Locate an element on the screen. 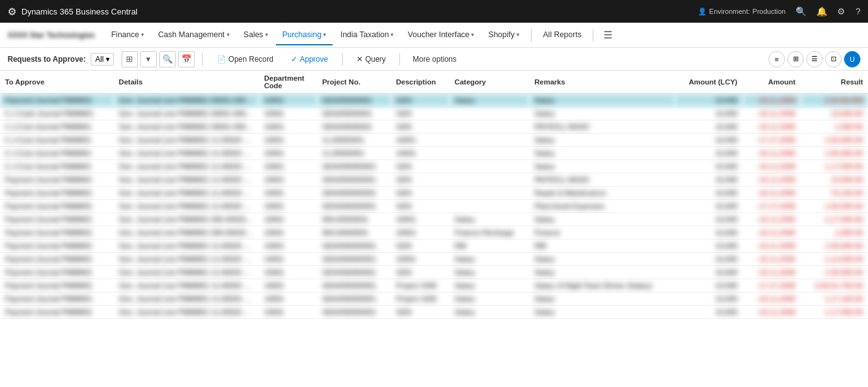  col-header-category: Category is located at coordinates (490, 82).